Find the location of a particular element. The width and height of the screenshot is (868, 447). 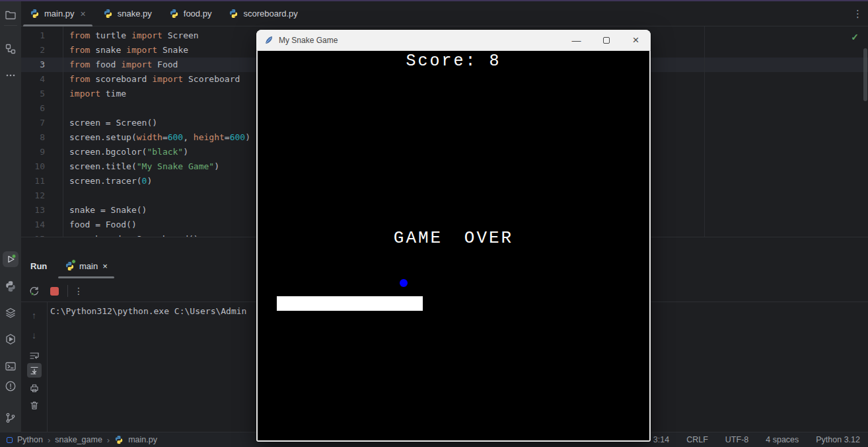

line-text: screen.bgcolor("black") is located at coordinates (126, 152).